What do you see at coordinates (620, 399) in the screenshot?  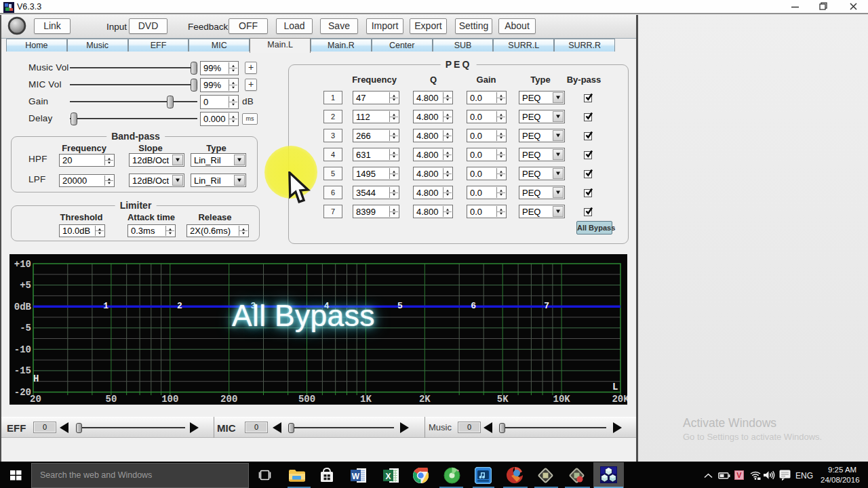 I see `svg-text: 20K` at bounding box center [620, 399].